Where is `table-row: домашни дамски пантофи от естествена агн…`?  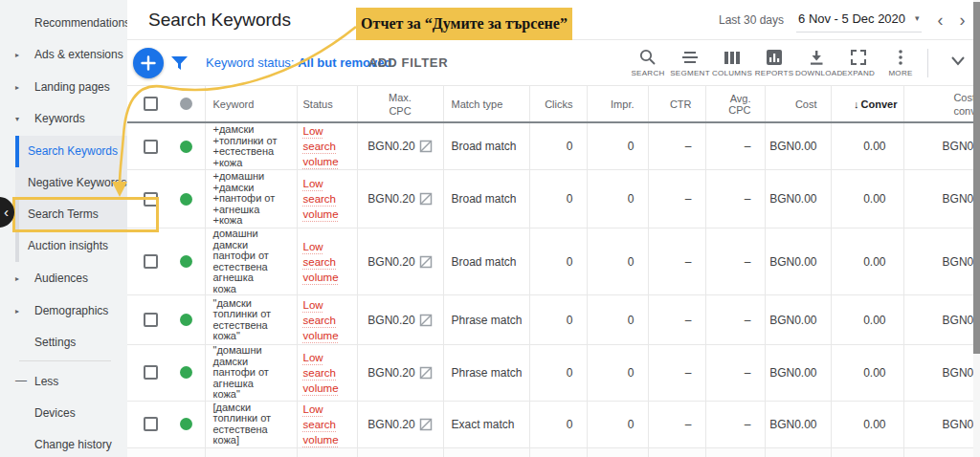
table-row: домашни дамски пантофи от естествена агн… is located at coordinates (553, 262).